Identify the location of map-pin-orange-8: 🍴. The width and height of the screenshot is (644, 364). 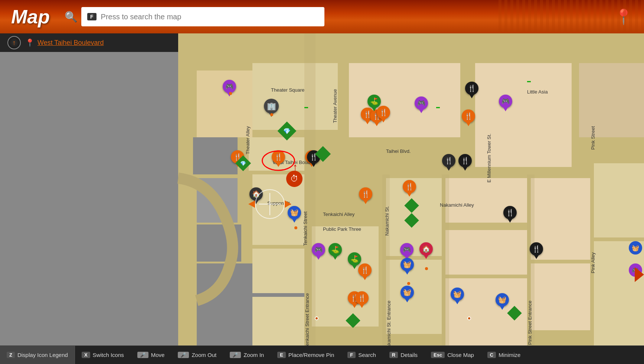
(362, 300).